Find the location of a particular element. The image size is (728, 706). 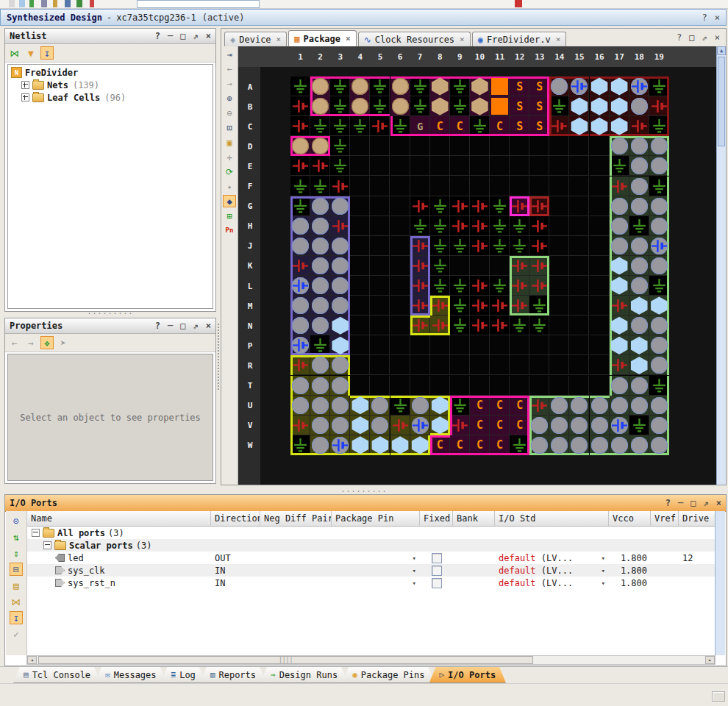

drive-strength-cell is located at coordinates (697, 582).